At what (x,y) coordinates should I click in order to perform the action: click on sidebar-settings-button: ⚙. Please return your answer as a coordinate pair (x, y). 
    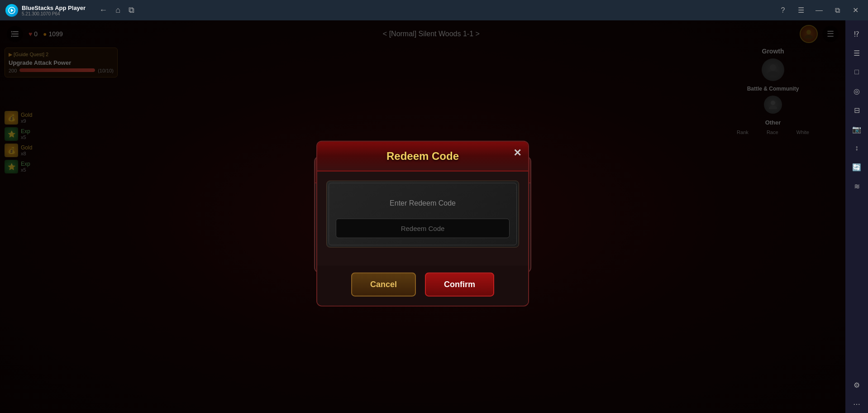
    Looking at the image, I should click on (857, 385).